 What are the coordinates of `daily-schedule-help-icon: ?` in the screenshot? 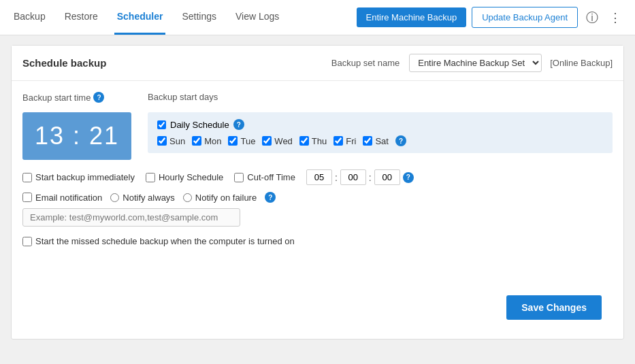 It's located at (239, 125).